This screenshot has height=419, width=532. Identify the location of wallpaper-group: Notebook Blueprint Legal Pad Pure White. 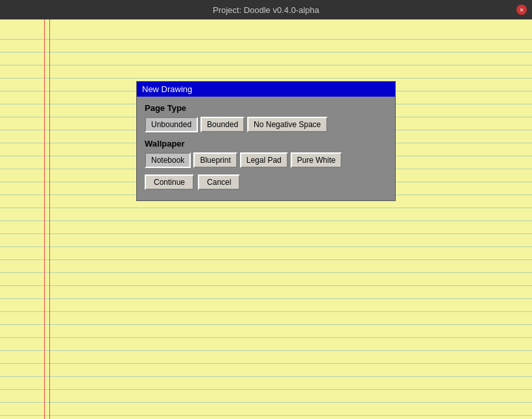
(266, 160).